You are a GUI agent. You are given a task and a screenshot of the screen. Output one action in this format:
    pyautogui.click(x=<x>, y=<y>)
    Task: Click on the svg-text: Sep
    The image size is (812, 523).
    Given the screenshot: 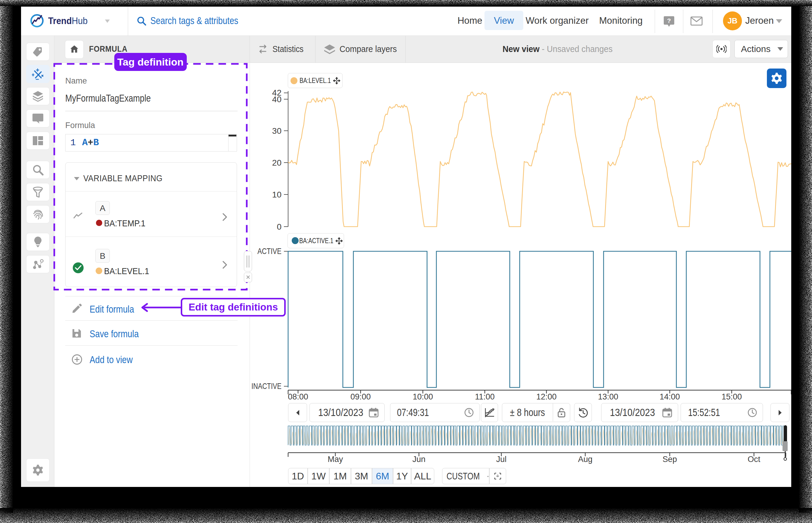 What is the action you would take?
    pyautogui.click(x=670, y=459)
    